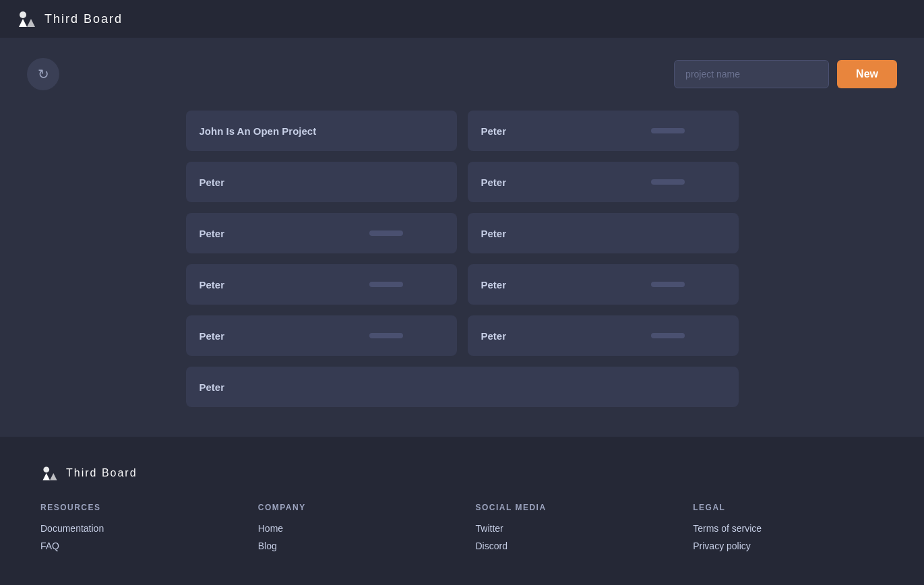 The width and height of the screenshot is (924, 585). What do you see at coordinates (136, 507) in the screenshot?
I see `footer-col-title-resources: RESOURCES` at bounding box center [136, 507].